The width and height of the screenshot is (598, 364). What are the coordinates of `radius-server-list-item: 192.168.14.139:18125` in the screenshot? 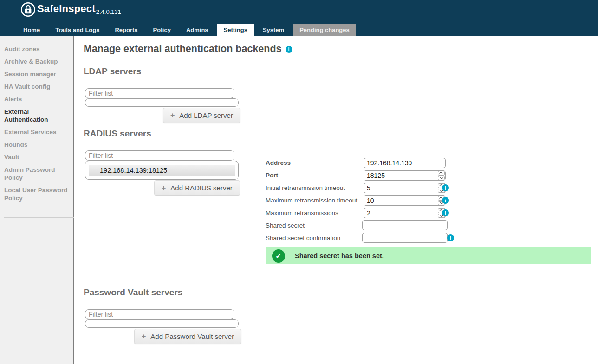 It's located at (162, 170).